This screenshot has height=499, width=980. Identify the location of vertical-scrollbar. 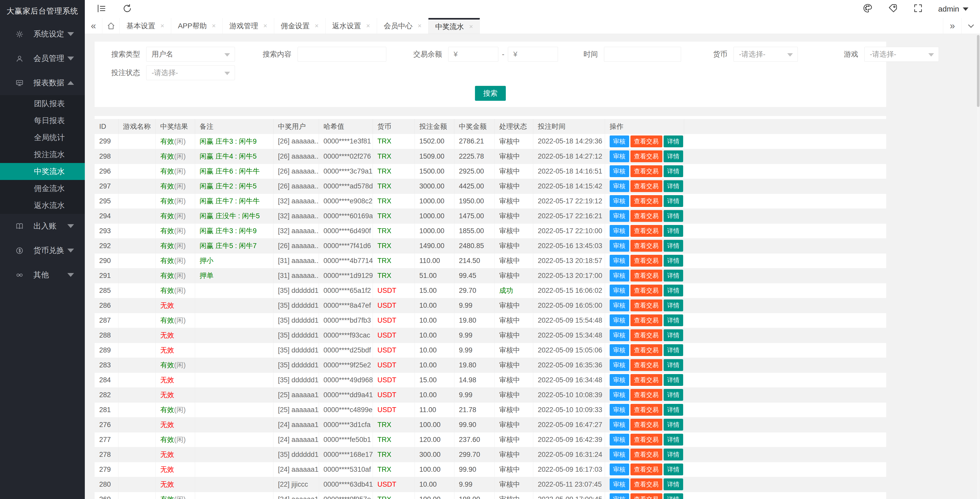
(978, 267).